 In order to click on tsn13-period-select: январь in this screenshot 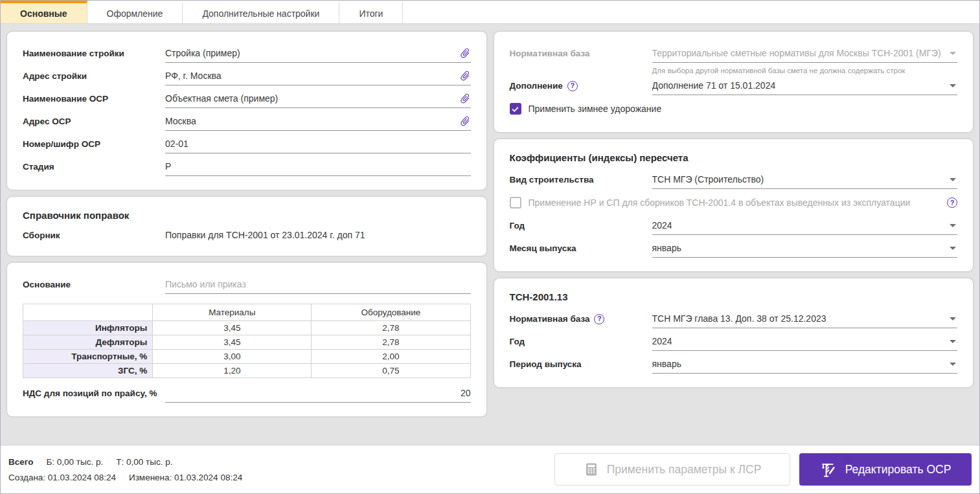, I will do `click(805, 364)`.